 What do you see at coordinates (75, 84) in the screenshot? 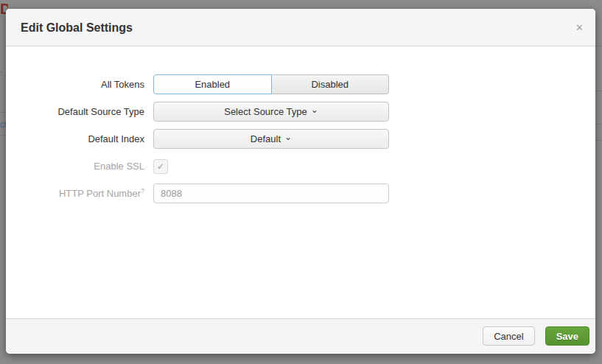
I see `all-tokens-label: All Tokens` at bounding box center [75, 84].